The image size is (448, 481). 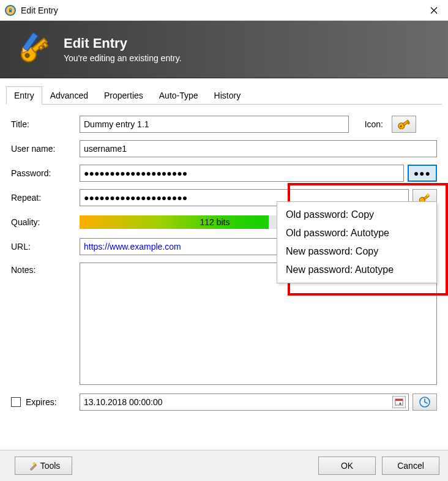 What do you see at coordinates (357, 233) in the screenshot?
I see `menu-old-autotype: Old password: Autotype` at bounding box center [357, 233].